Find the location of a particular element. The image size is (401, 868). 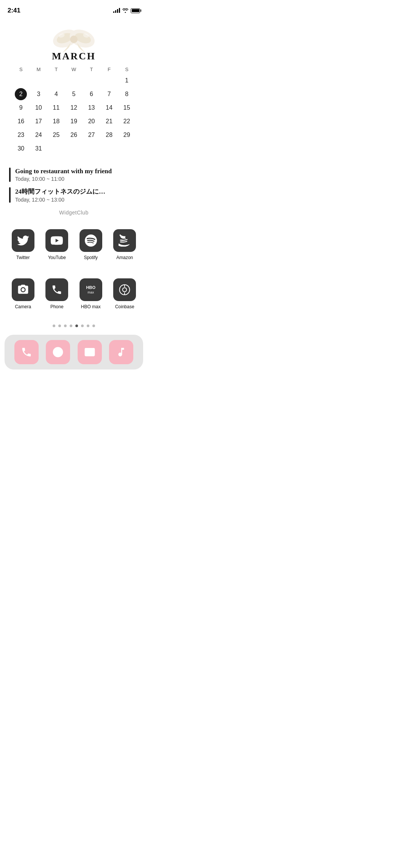

widgetclub-label: WidgetClub is located at coordinates (74, 213).